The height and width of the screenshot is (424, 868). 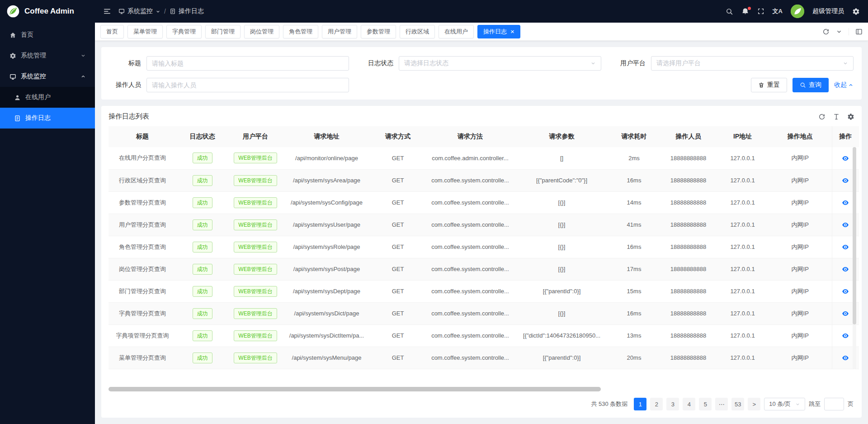 I want to click on cell-params: [{"dictId":140647326180950..., so click(x=561, y=336).